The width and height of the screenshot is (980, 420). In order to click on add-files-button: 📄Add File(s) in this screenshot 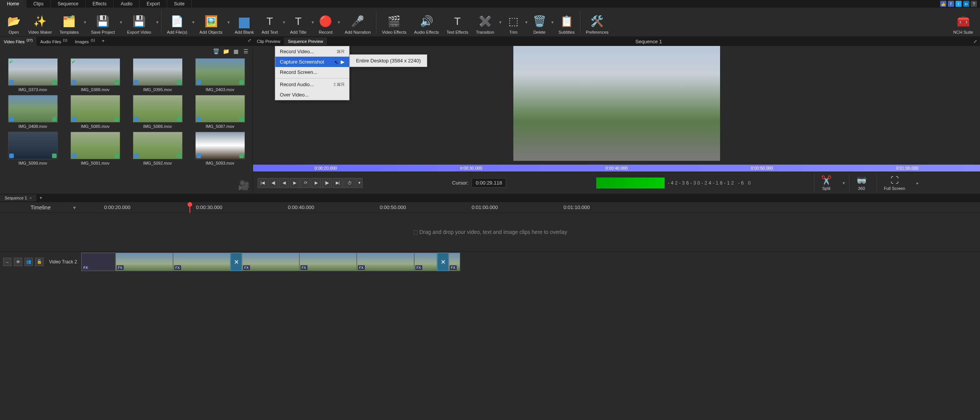, I will do `click(177, 22)`.